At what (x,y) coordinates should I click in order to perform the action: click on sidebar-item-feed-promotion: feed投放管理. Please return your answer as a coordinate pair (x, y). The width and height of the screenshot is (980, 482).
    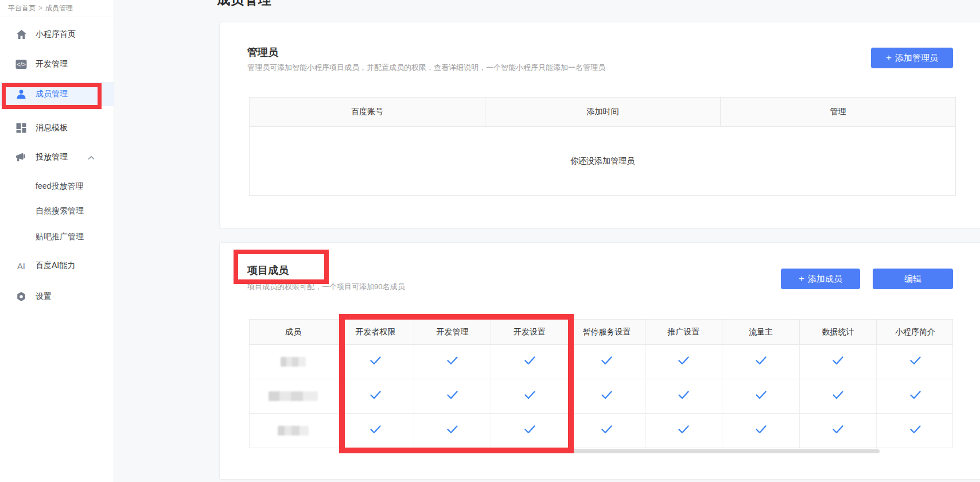
    Looking at the image, I should click on (57, 186).